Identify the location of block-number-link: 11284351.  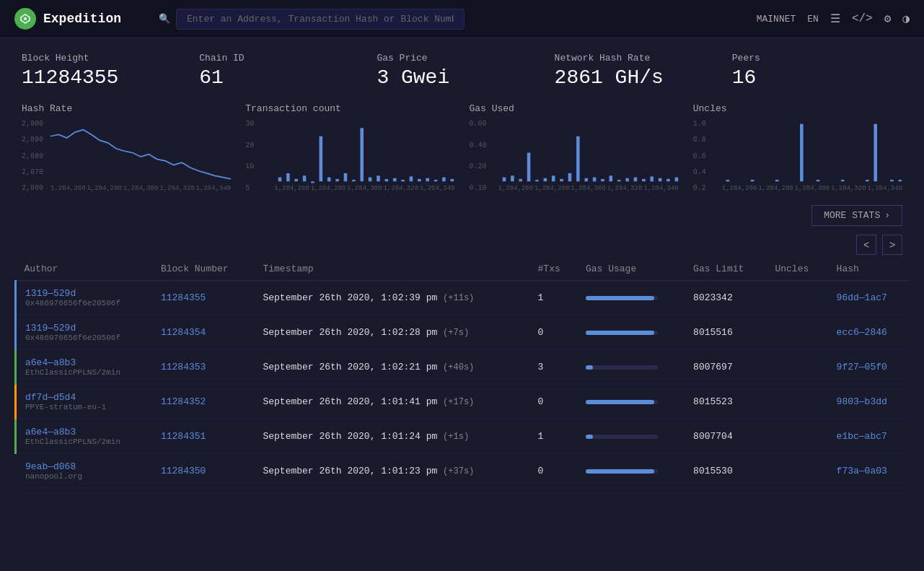
(183, 436).